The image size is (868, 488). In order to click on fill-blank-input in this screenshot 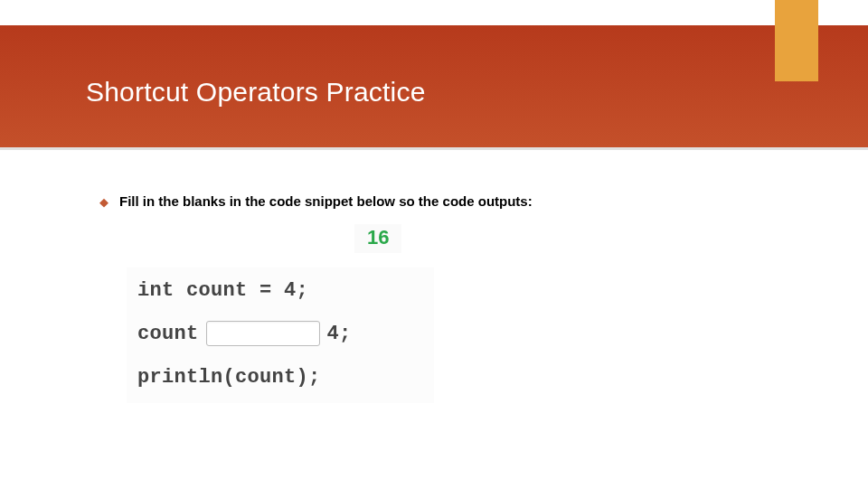, I will do `click(263, 333)`.